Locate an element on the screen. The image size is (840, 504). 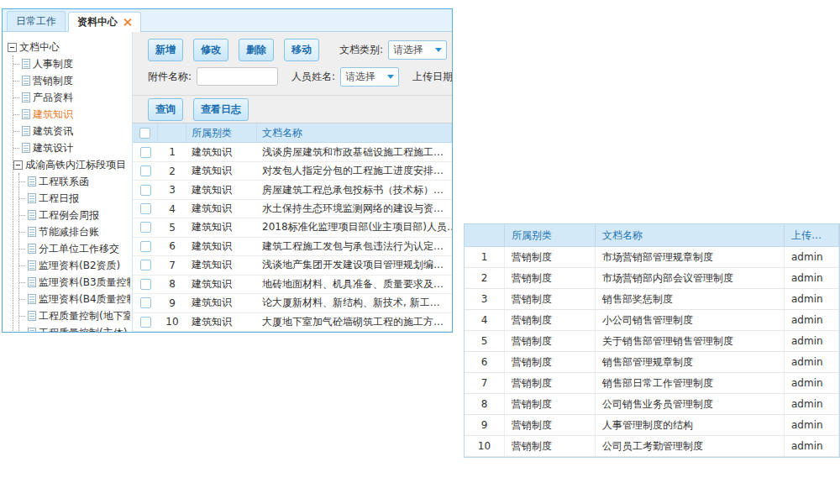
index-column-header is located at coordinates (485, 235).